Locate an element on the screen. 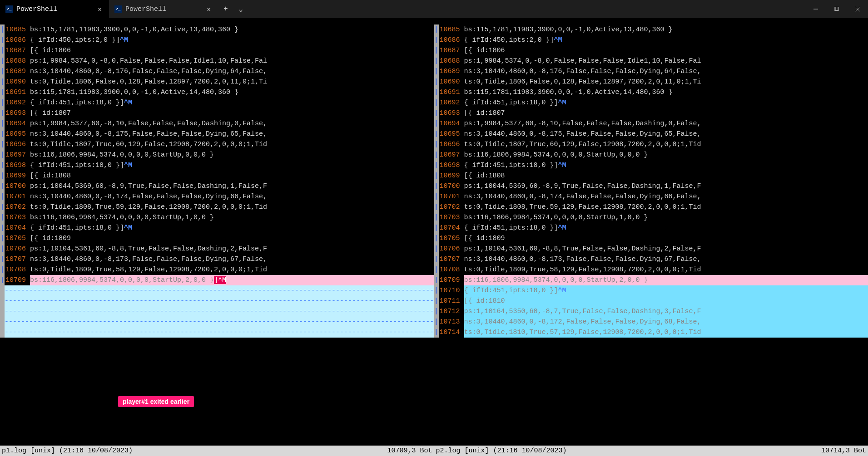 Image resolution: width=868 pixels, height=456 pixels. line-number: 10688 is located at coordinates (451, 61).